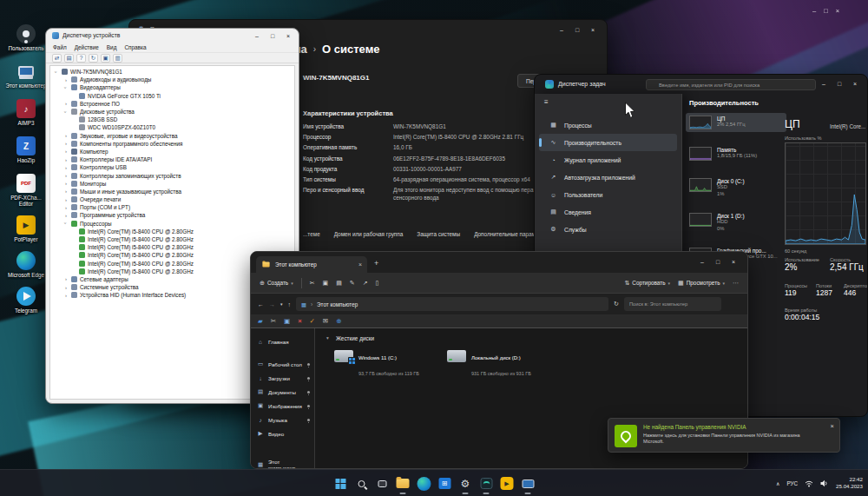  Describe the element at coordinates (352, 283) in the screenshot. I see `rename-icon: ✎` at that location.